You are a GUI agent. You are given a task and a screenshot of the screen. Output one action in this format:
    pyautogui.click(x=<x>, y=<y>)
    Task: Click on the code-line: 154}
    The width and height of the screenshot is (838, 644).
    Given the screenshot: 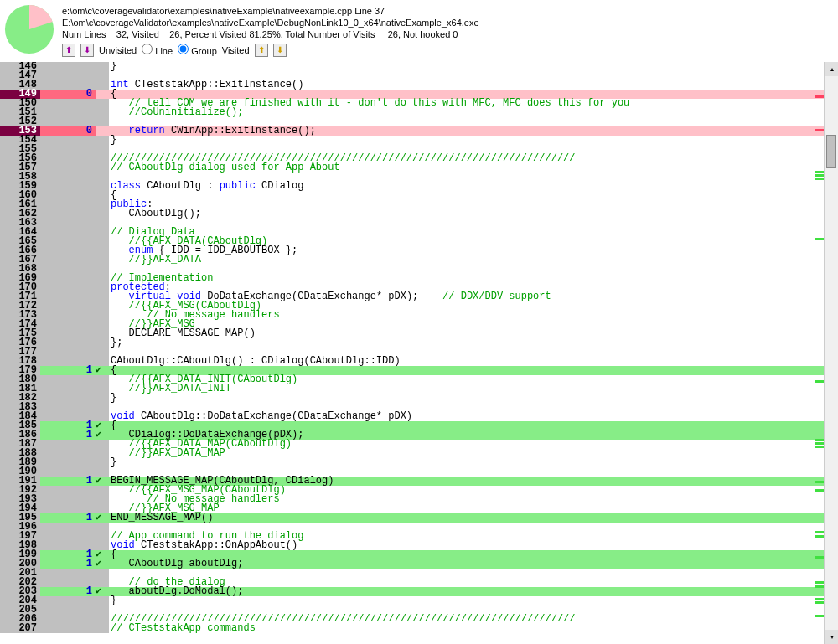 What is the action you would take?
    pyautogui.click(x=419, y=141)
    